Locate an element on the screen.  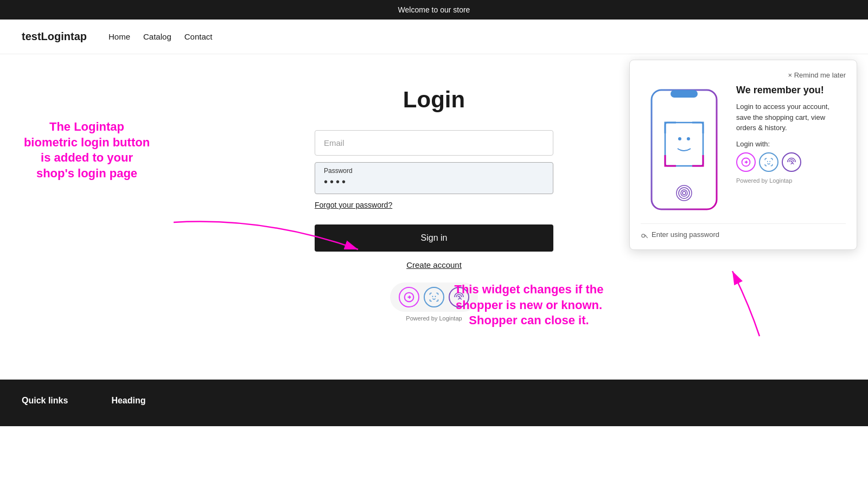
footer-col-heading: Heading is located at coordinates (128, 403).